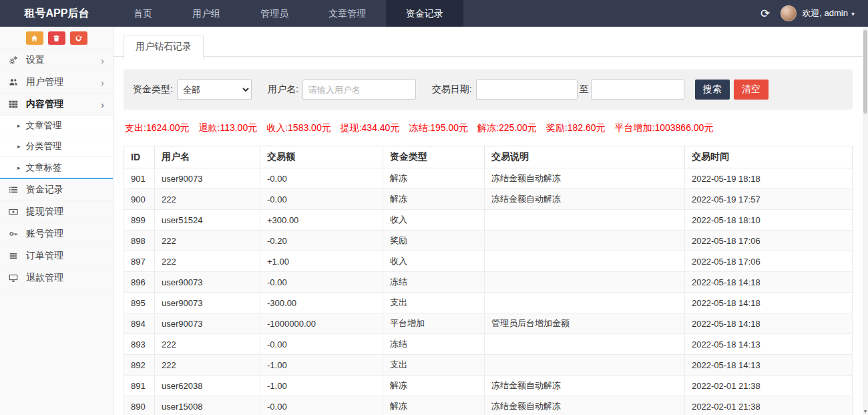 The height and width of the screenshot is (415, 868). What do you see at coordinates (140, 241) in the screenshot?
I see `cell-id: 898` at bounding box center [140, 241].